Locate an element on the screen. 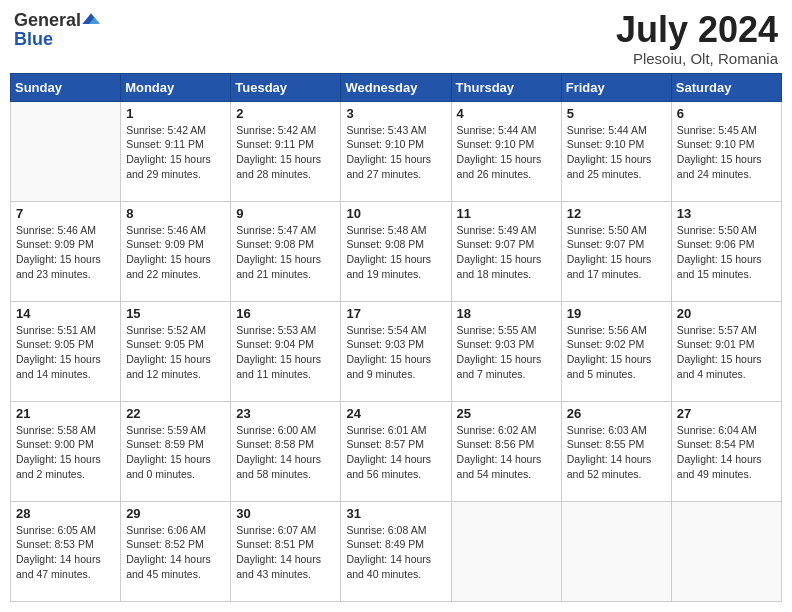  calendar-cell: 11Sunrise: 5:49 AMSunset: 9:07 PMDayligh… is located at coordinates (506, 251).